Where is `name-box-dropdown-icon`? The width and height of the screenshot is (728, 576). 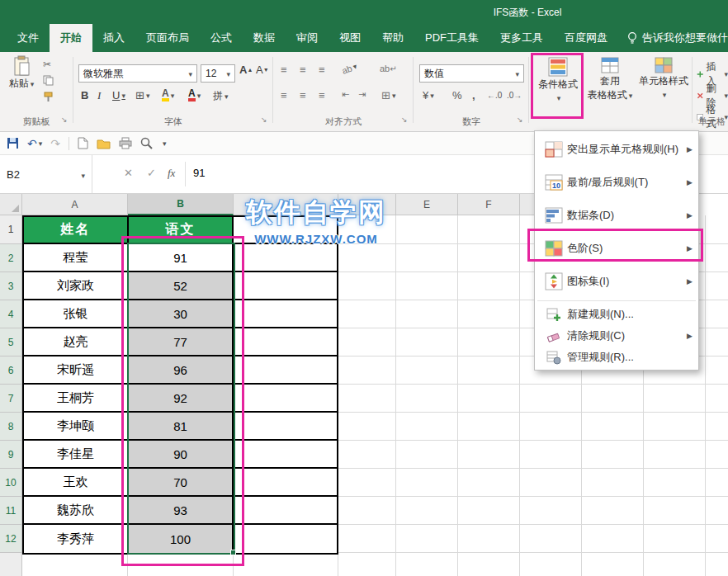
name-box-dropdown-icon is located at coordinates (83, 175).